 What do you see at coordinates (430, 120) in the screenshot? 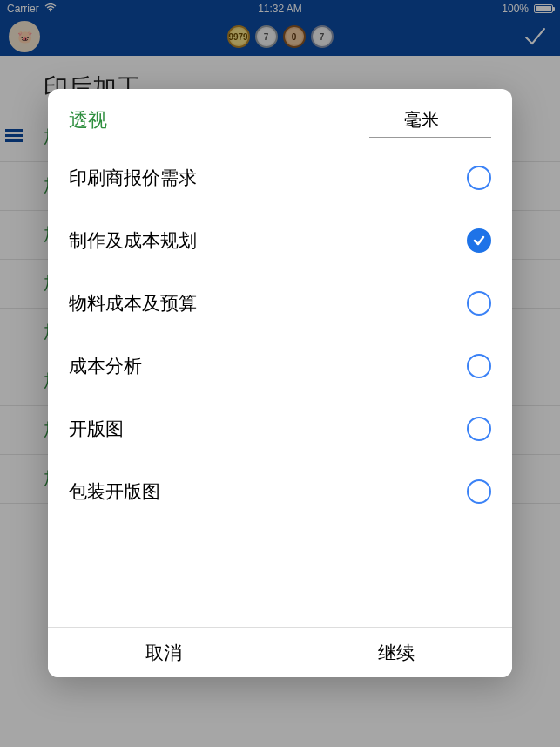
I see `unit-select: 毫米` at bounding box center [430, 120].